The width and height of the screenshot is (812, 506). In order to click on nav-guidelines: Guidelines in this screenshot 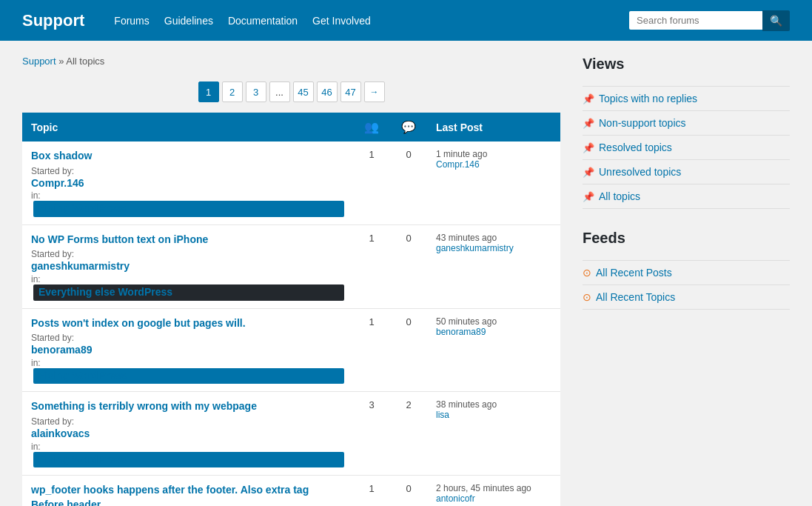, I will do `click(189, 21)`.